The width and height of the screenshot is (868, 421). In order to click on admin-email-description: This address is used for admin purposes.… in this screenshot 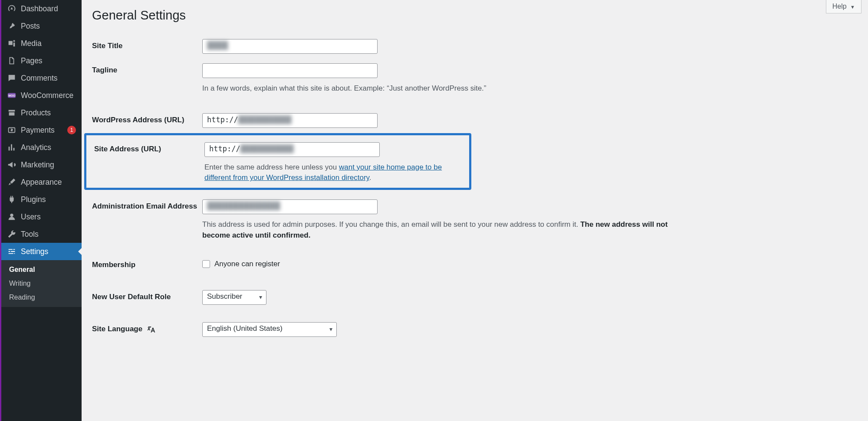, I will do `click(437, 230)`.